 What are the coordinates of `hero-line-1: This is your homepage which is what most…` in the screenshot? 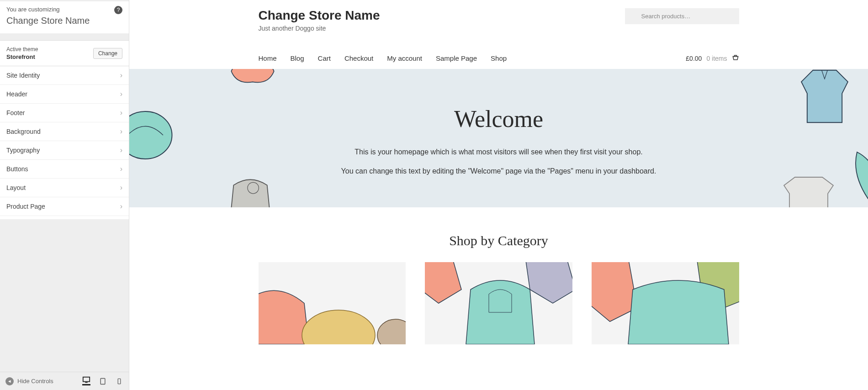 It's located at (499, 152).